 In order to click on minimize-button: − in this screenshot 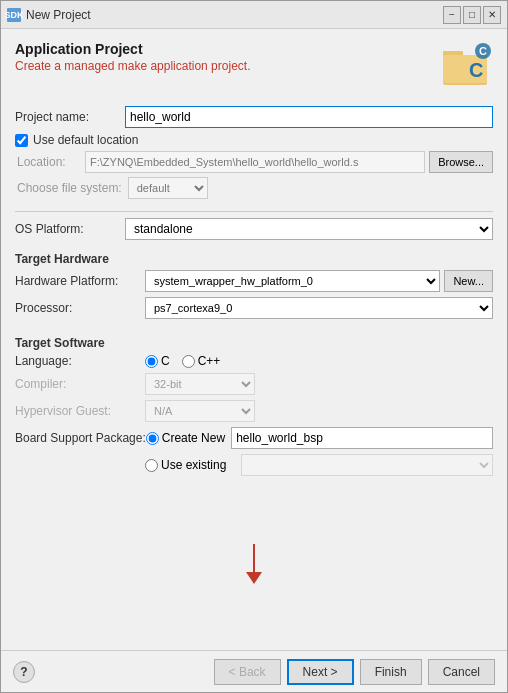, I will do `click(452, 15)`.